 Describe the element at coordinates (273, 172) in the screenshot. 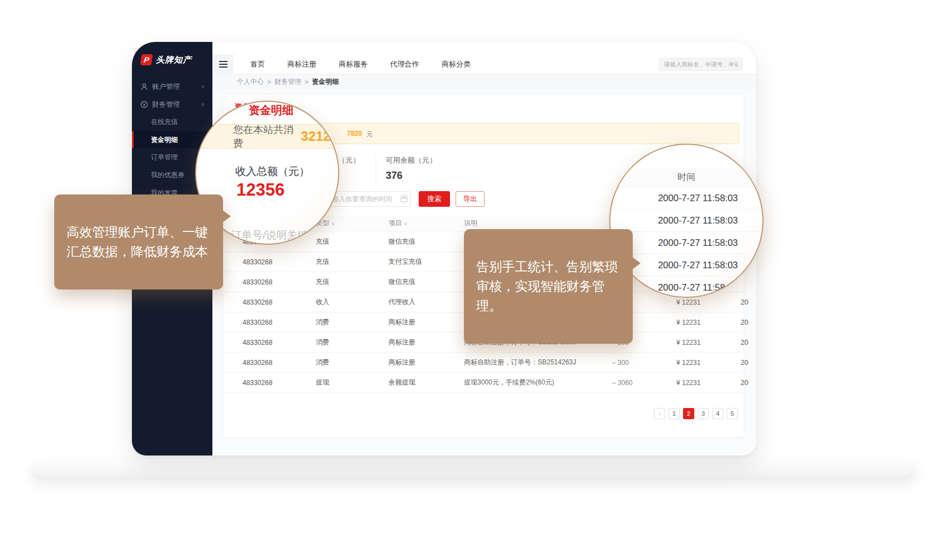

I see `magnified-income-label: 收入总额（元）` at that location.